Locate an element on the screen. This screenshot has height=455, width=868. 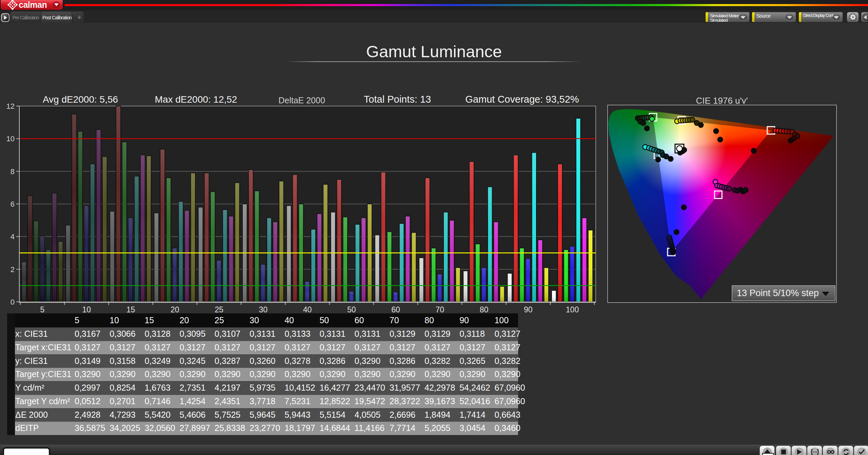
svg-text: 100 is located at coordinates (572, 310).